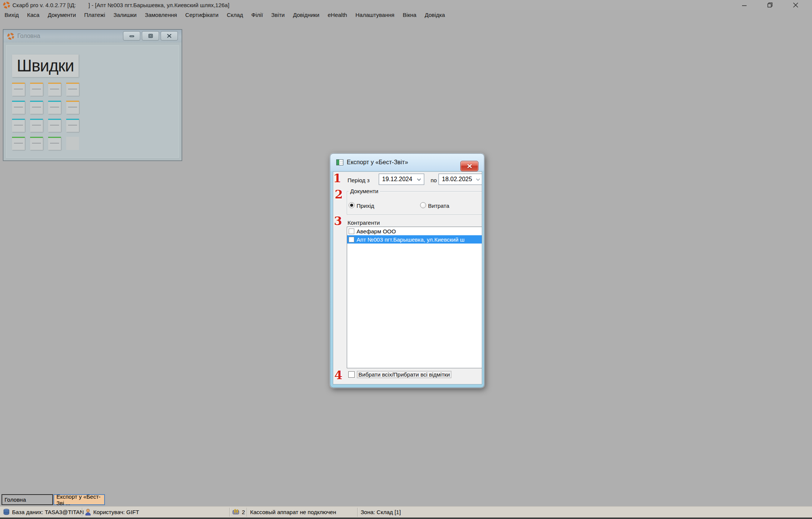 The height and width of the screenshot is (519, 812). Describe the element at coordinates (93, 95) in the screenshot. I see `child-window-home: Головна Швидки` at that location.